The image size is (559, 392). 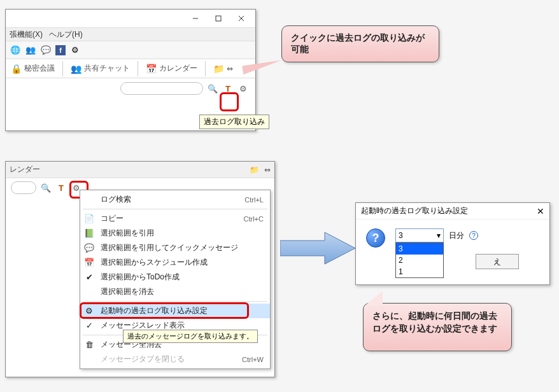 I want to click on search-row: 🔍 T ⚙, so click(x=131, y=88).